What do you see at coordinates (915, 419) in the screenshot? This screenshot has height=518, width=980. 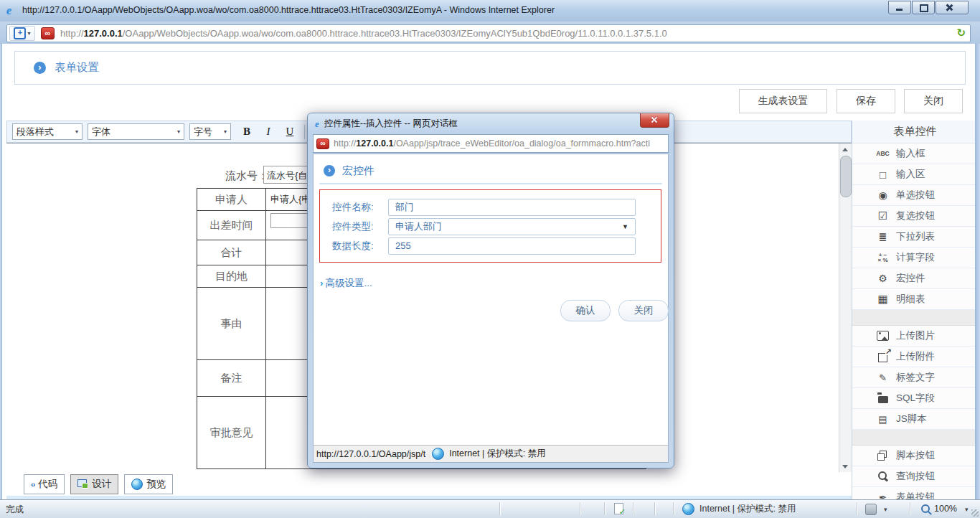 I see `sidebar-item-js-script: ▤ JS脚本` at bounding box center [915, 419].